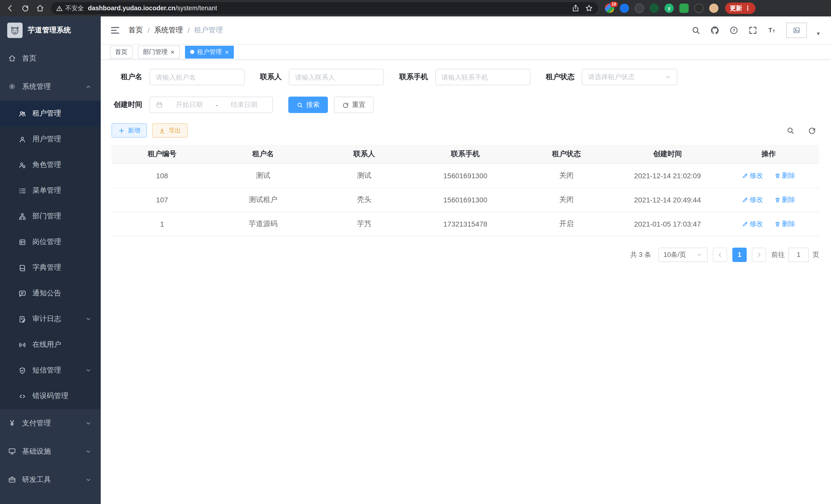  What do you see at coordinates (47, 370) in the screenshot?
I see `sidebar-item-label: 短信管理` at bounding box center [47, 370].